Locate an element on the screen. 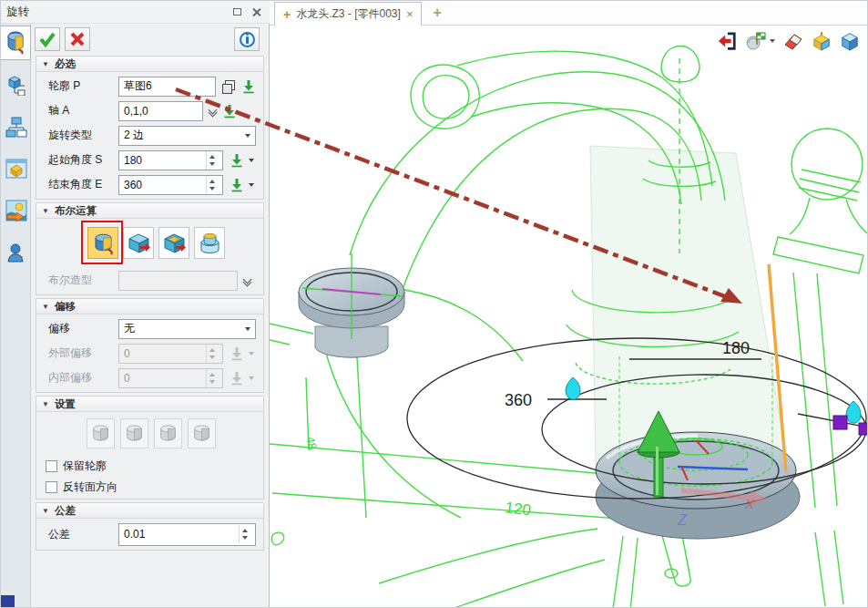 The image size is (868, 608). corner-accent is located at coordinates (7, 602).